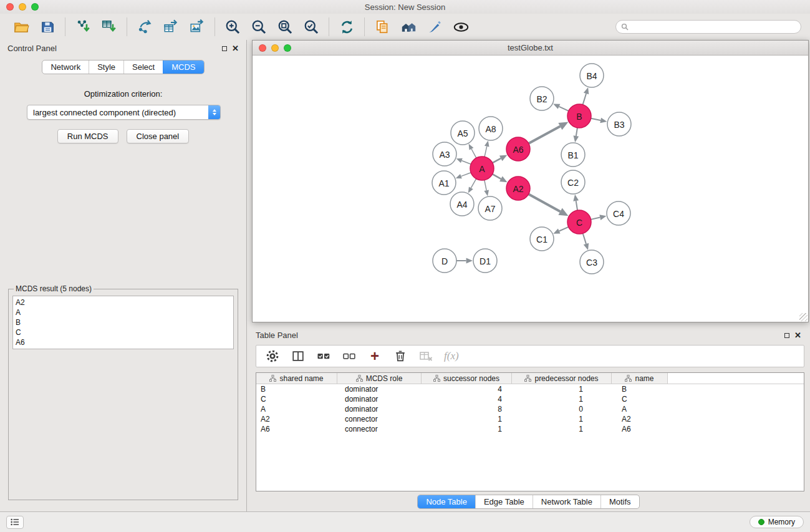 This screenshot has width=810, height=532. I want to click on graph-node-B4: B4, so click(592, 75).